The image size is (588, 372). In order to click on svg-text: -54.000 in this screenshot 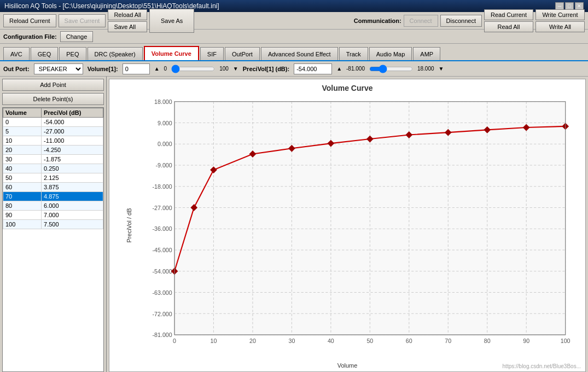, I will do `click(162, 271)`.